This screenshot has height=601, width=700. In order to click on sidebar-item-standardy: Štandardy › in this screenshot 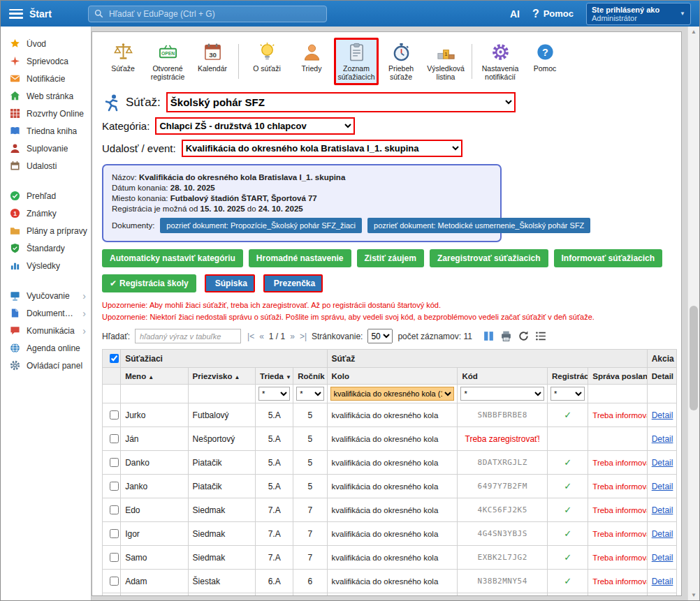, I will do `click(46, 248)`.